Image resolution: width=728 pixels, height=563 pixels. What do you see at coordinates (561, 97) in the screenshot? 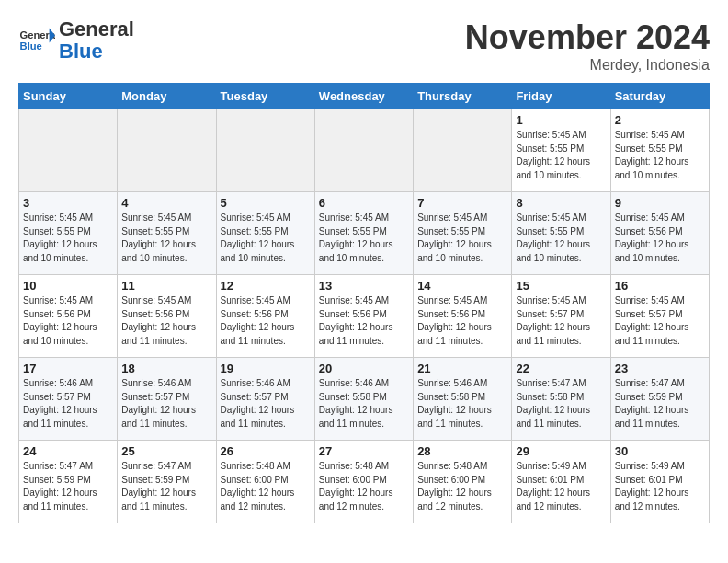
I see `weekday-header-friday: Friday` at bounding box center [561, 97].